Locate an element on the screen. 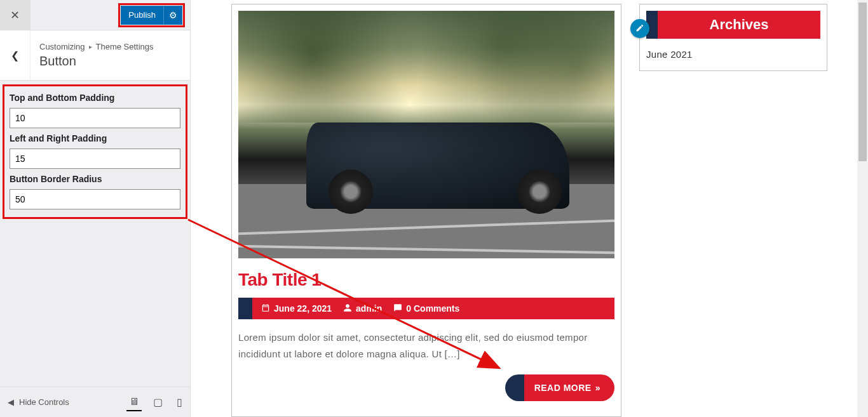  device-tablet-button: ▢ is located at coordinates (158, 402).